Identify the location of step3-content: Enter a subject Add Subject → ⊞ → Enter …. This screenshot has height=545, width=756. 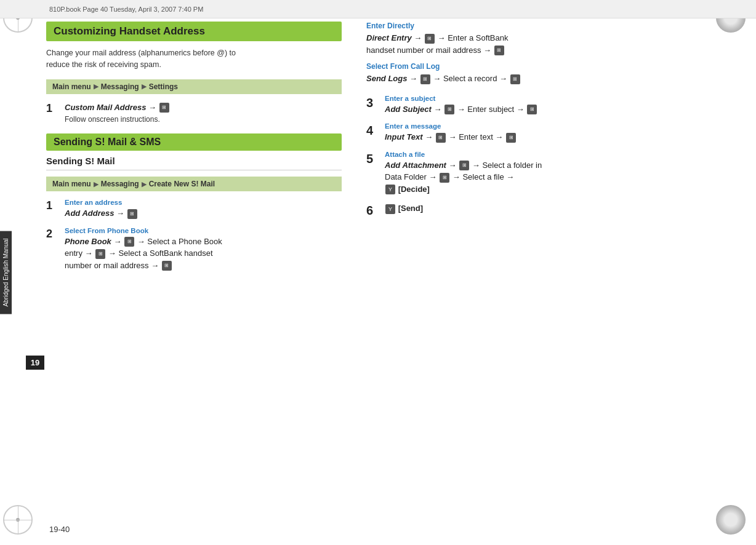
(561, 105).